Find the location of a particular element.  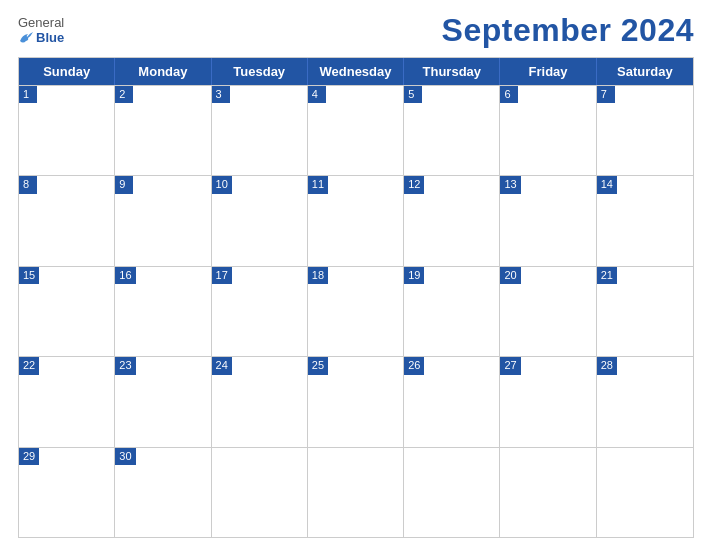

day-cell-10: 10 is located at coordinates (260, 220).